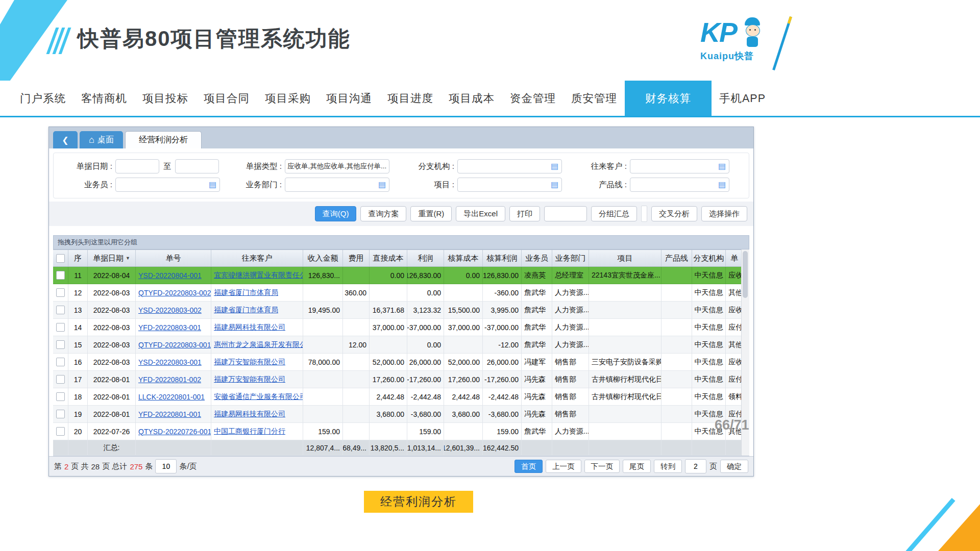 The width and height of the screenshot is (980, 551). What do you see at coordinates (101, 140) in the screenshot?
I see `tab-desktop: ⌂ 桌面` at bounding box center [101, 140].